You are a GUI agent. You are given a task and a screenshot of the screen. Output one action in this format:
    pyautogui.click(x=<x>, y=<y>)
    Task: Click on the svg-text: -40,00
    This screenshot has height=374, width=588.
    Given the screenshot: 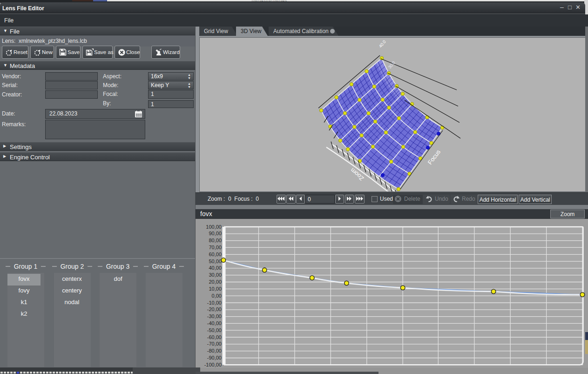 What is the action you would take?
    pyautogui.click(x=214, y=323)
    